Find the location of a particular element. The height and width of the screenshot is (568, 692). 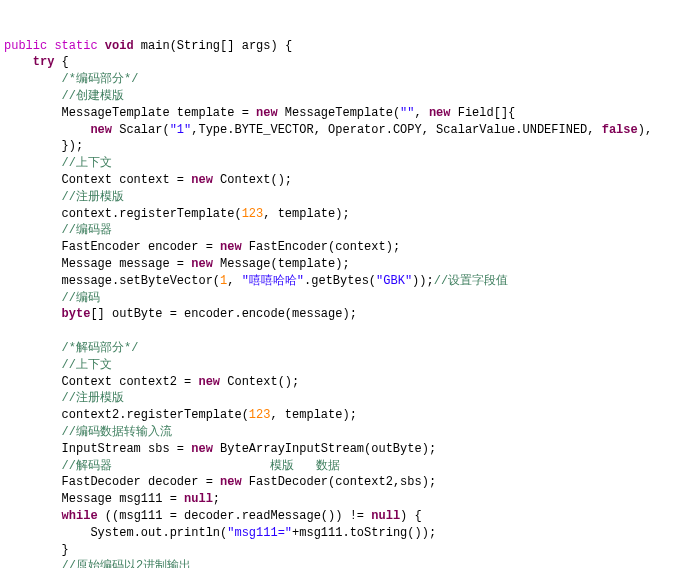

kw-while: while is located at coordinates (80, 516).